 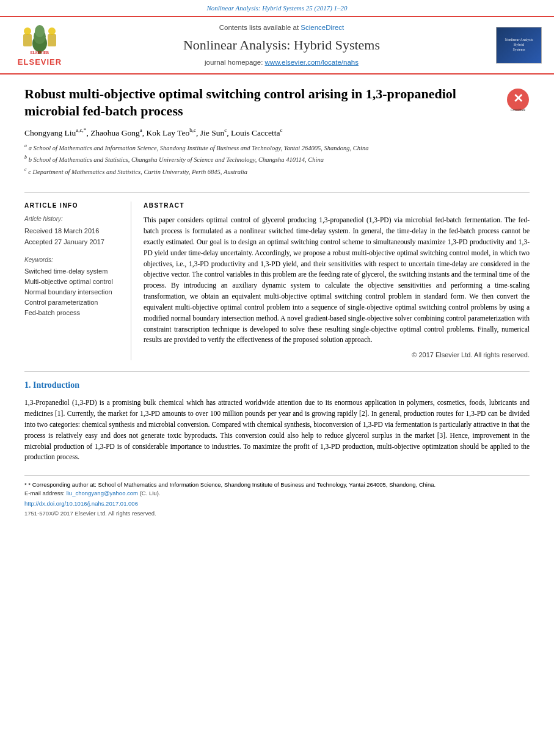 I want to click on article-info-column: ARTICLE INFO Article history: Received 1…, so click(x=78, y=281).